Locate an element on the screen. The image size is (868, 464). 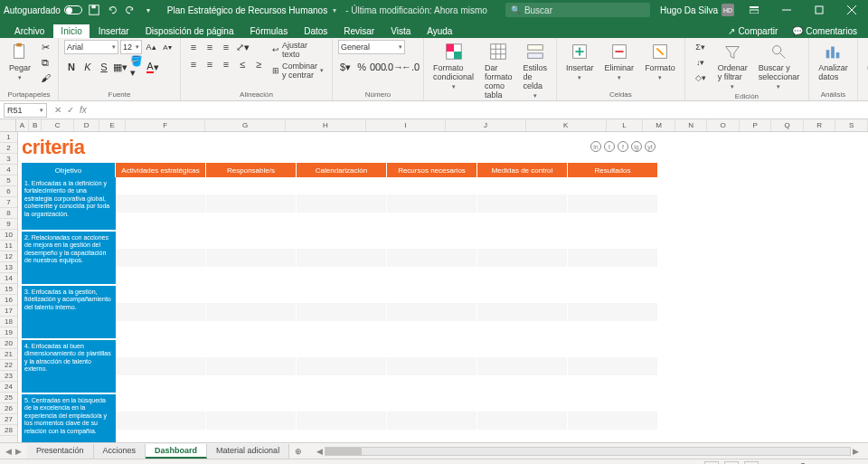
sheet-tab: Acciones is located at coordinates (120, 451).